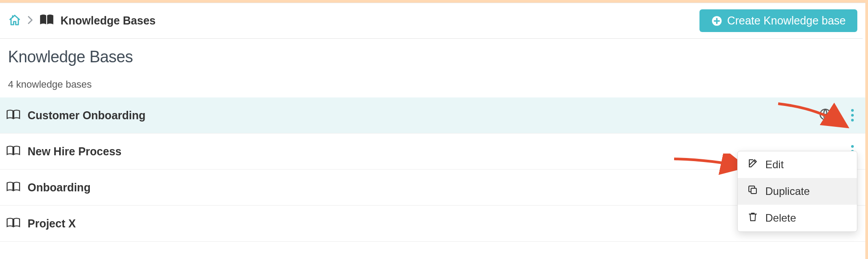 Image resolution: width=868 pixels, height=259 pixels. Describe the element at coordinates (797, 218) in the screenshot. I see `menu-item-delete: Delete` at that location.